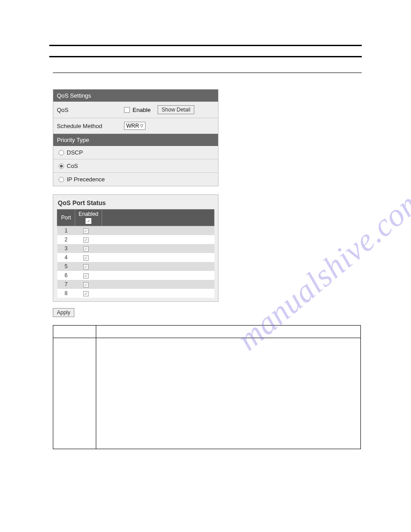  I want to click on table-row: 7✓, so click(136, 284).